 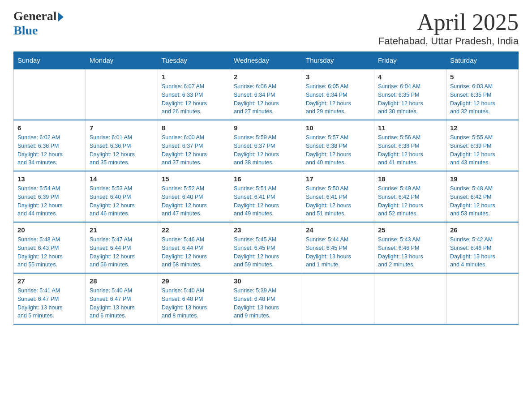 What do you see at coordinates (122, 179) in the screenshot?
I see `day-number: 14` at bounding box center [122, 179].